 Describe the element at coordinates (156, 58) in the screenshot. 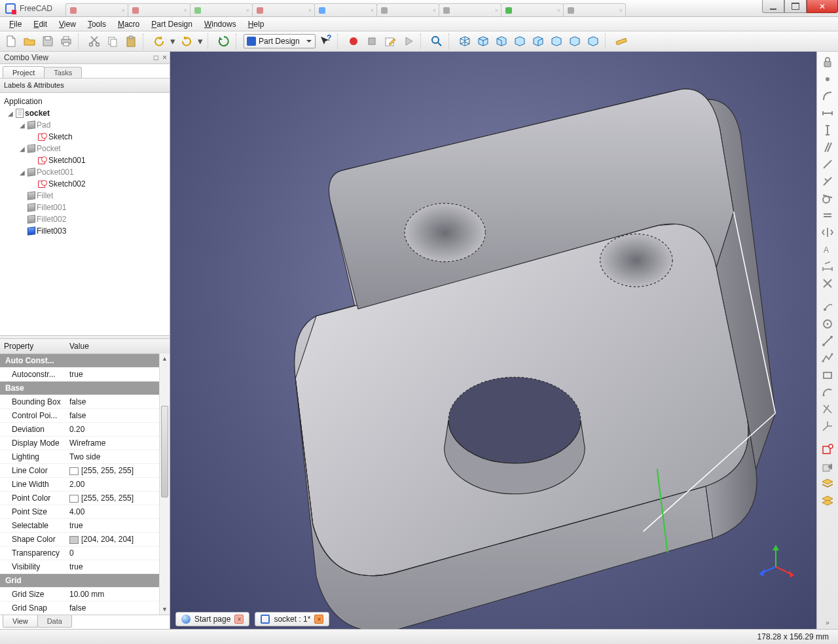

I see `panel-float-button: □` at that location.